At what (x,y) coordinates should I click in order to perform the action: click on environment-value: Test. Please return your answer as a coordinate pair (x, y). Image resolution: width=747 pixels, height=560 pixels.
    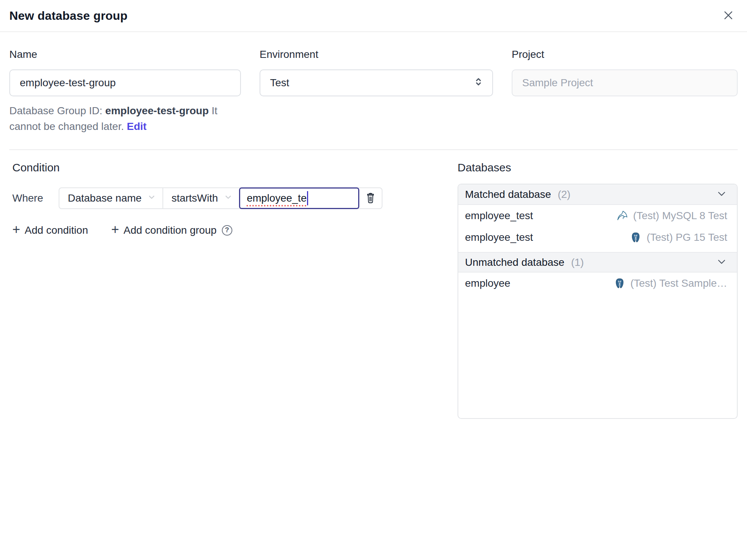
    Looking at the image, I should click on (279, 83).